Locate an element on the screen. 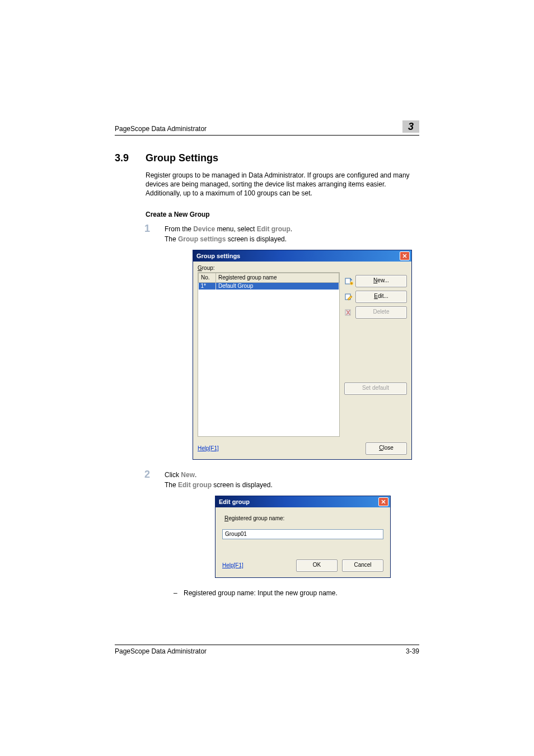  group-table: No. Registered group name 1* Default Gro… is located at coordinates (269, 354).